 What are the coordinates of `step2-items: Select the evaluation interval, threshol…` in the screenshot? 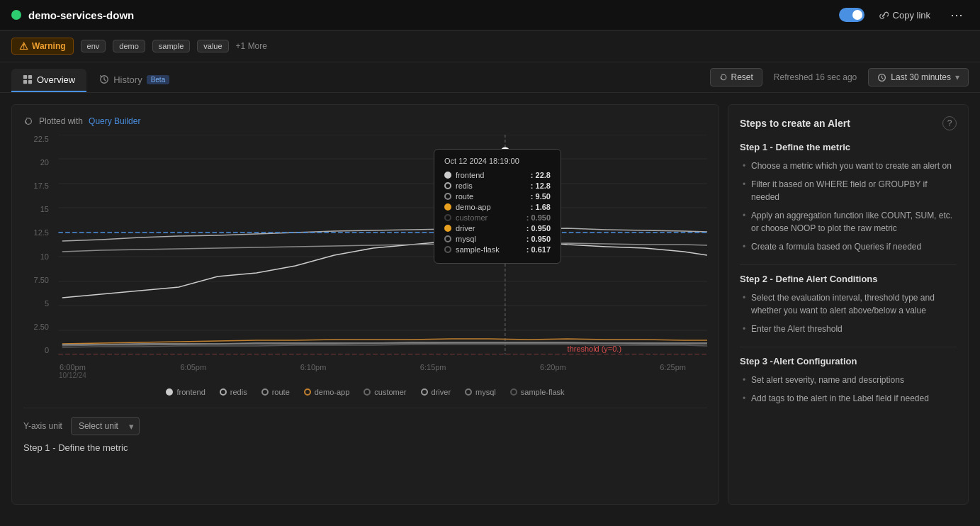 It's located at (848, 313).